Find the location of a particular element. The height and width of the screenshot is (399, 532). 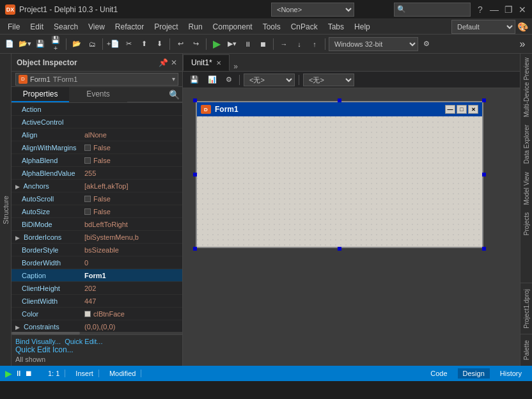

prop-row-align: Align alNone is located at coordinates (97, 135).